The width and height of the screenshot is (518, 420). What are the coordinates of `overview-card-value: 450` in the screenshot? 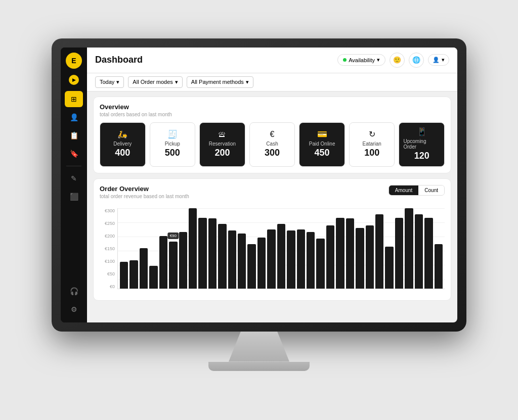 It's located at (322, 153).